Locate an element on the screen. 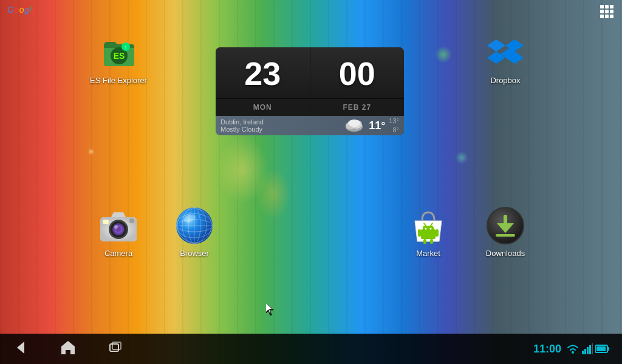 Image resolution: width=622 pixels, height=364 pixels. clock-widget: 23 00 MON FEB 27 Dublin, Ireland Mostly … is located at coordinates (310, 91).